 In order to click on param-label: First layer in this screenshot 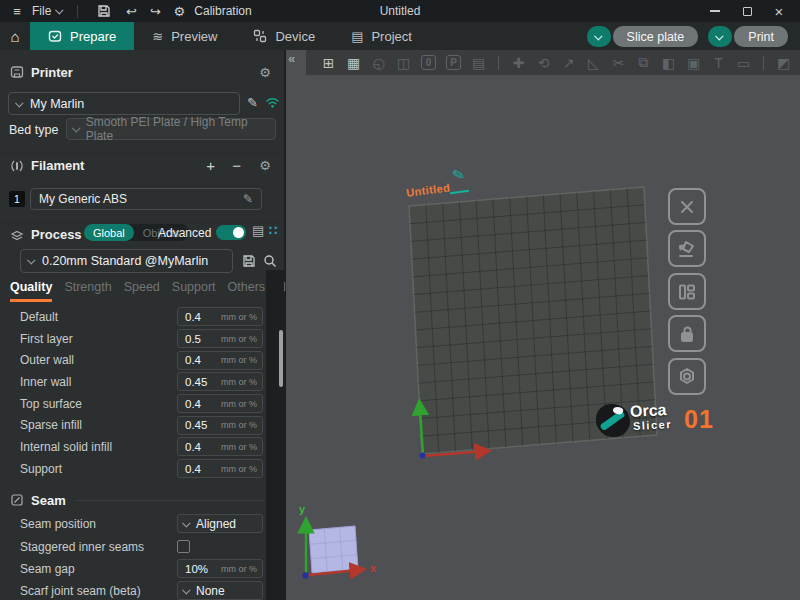, I will do `click(46, 339)`.